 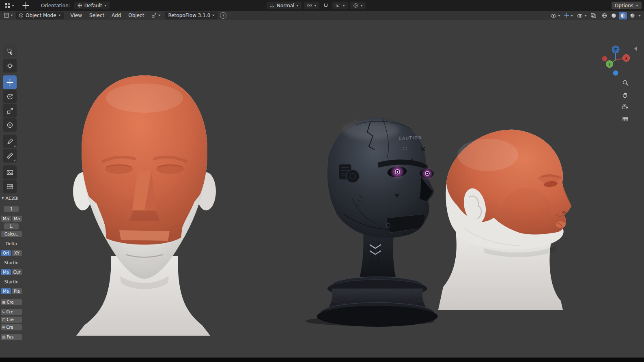 What do you see at coordinates (116, 15) in the screenshot?
I see `menu-add: Add` at bounding box center [116, 15].